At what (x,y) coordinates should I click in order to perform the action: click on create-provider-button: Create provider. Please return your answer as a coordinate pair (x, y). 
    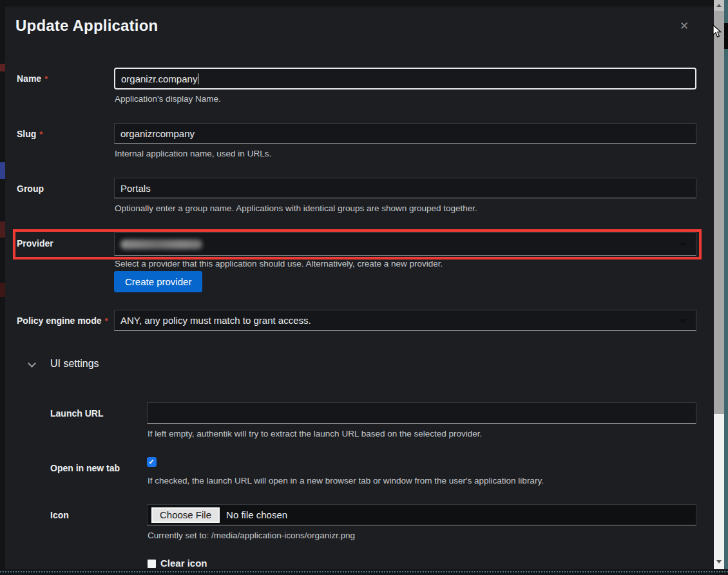
    Looking at the image, I should click on (158, 282).